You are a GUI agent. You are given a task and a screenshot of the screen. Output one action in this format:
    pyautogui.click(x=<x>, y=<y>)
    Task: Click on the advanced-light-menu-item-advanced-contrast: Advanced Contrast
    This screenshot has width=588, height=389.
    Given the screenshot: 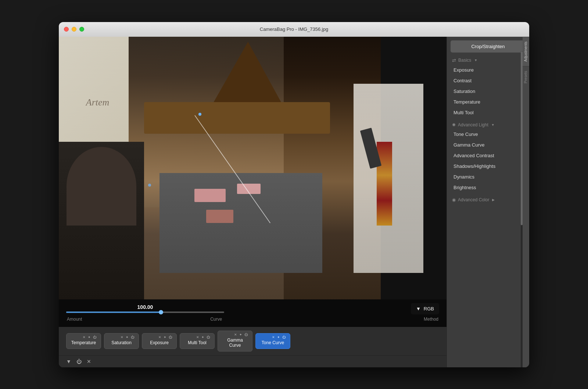 What is the action you would take?
    pyautogui.click(x=485, y=156)
    